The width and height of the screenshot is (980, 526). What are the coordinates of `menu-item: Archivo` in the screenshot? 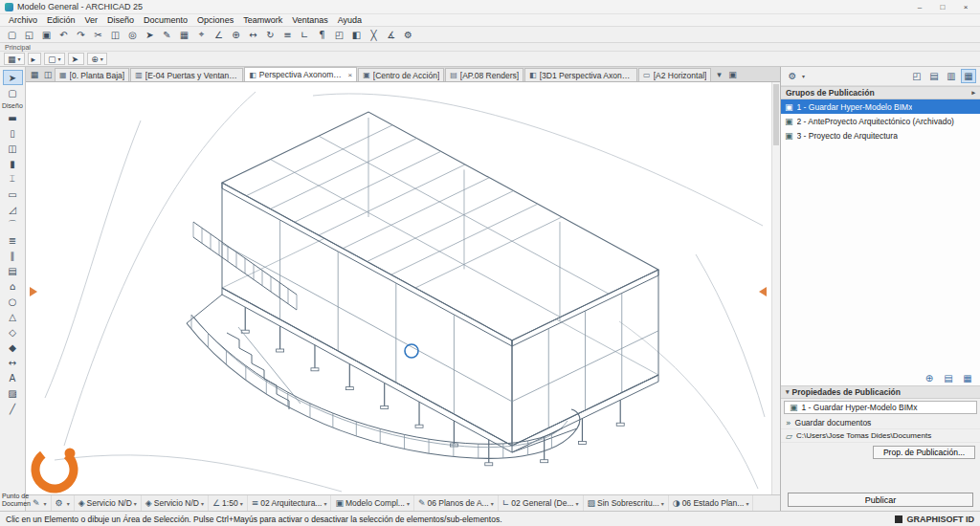 It's located at (23, 20).